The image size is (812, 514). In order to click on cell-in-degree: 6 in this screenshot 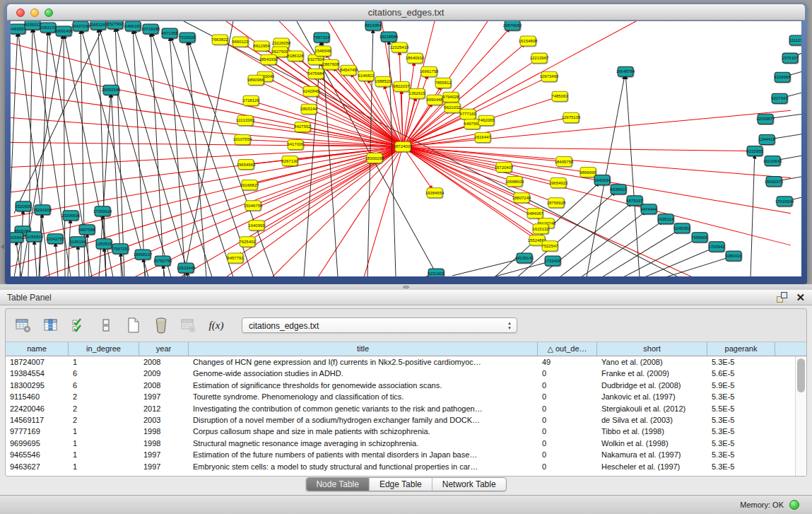, I will do `click(104, 373)`.